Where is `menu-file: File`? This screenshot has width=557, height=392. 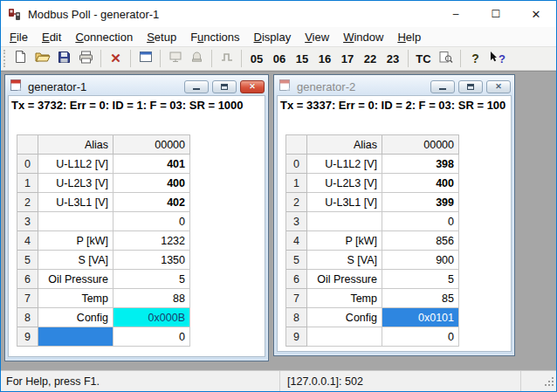 menu-file: File is located at coordinates (19, 37).